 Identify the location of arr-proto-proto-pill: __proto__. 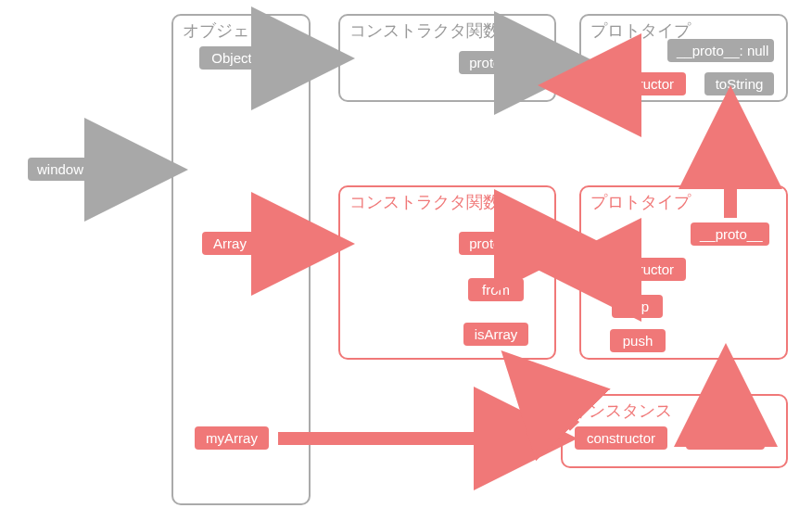
(730, 234).